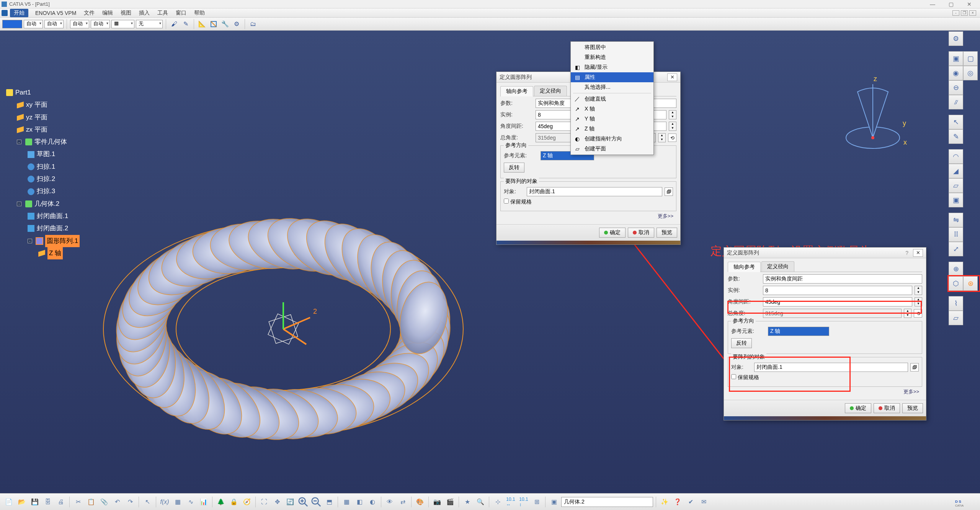  Describe the element at coordinates (372, 502) in the screenshot. I see `shade-icon: ◐` at that location.